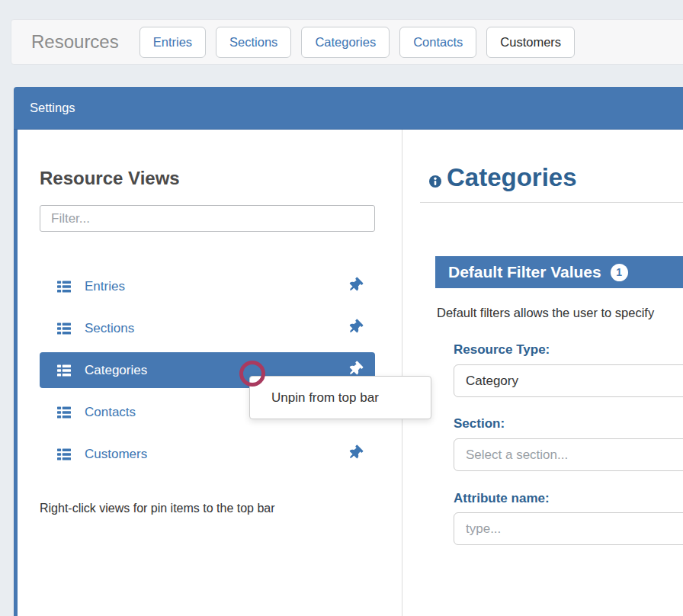  What do you see at coordinates (531, 43) in the screenshot?
I see `topbar-button-customers: Customers` at bounding box center [531, 43].